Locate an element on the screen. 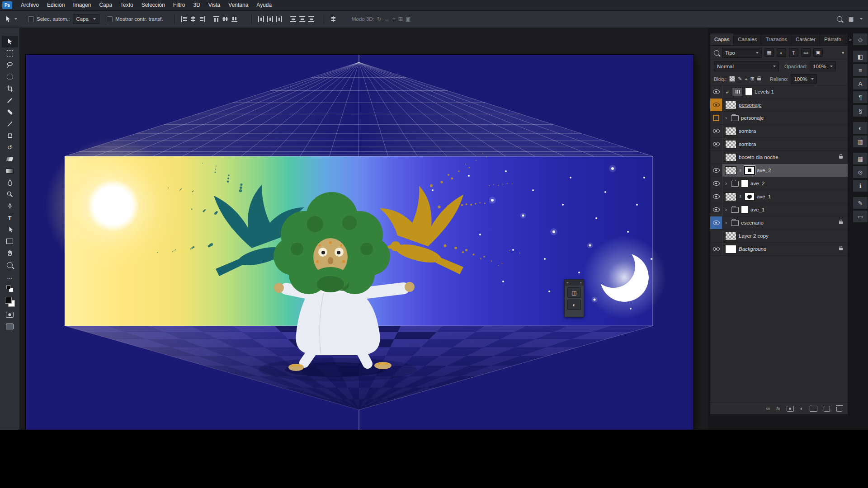 The image size is (868, 488). panel-brush-icon: ✎ is located at coordinates (860, 203).